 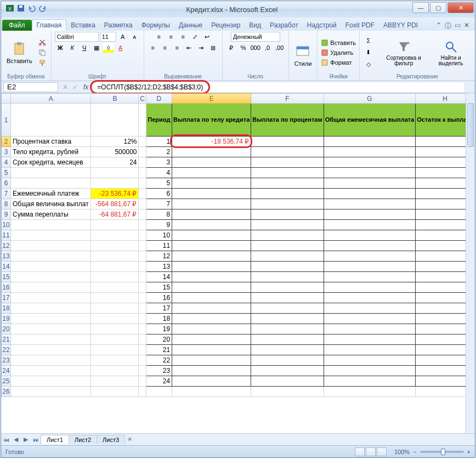 What do you see at coordinates (212, 298) in the screenshot?
I see `cell-E17` at bounding box center [212, 298].